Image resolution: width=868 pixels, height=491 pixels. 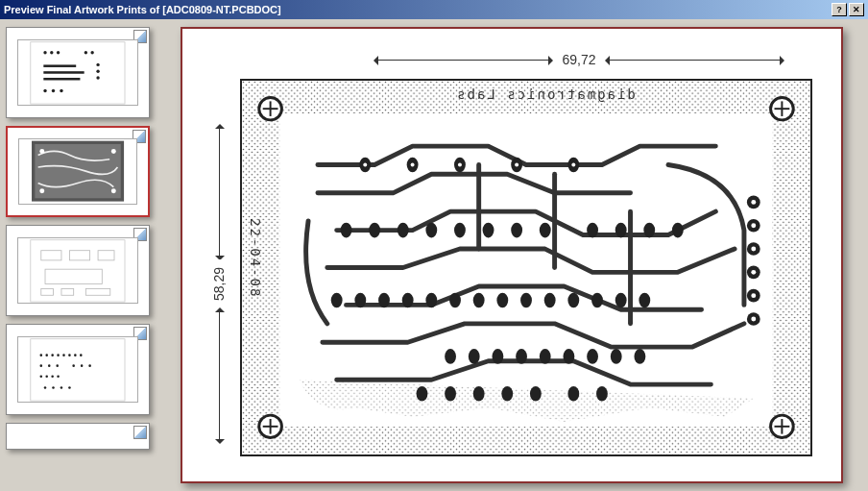 What do you see at coordinates (434, 10) in the screenshot?
I see `title-bar: Preview Final Artwork Prints of [ADC0809…` at bounding box center [434, 10].